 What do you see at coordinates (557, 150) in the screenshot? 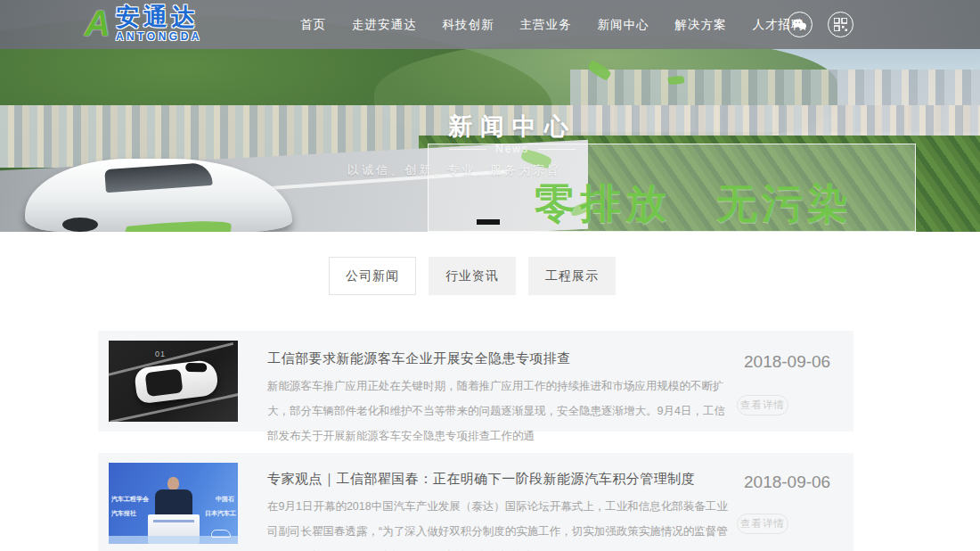
I see `subtitle-line-right` at bounding box center [557, 150].